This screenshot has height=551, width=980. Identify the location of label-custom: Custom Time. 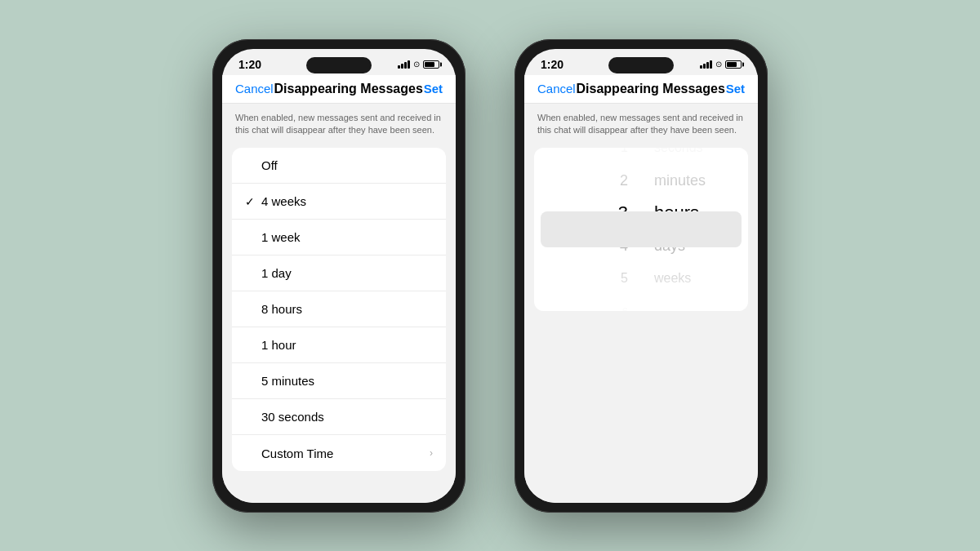
(345, 454).